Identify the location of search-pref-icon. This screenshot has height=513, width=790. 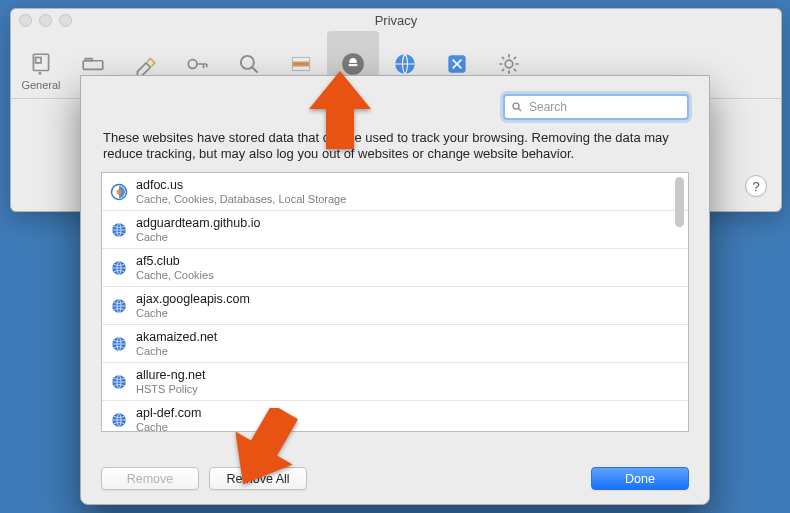
(249, 64).